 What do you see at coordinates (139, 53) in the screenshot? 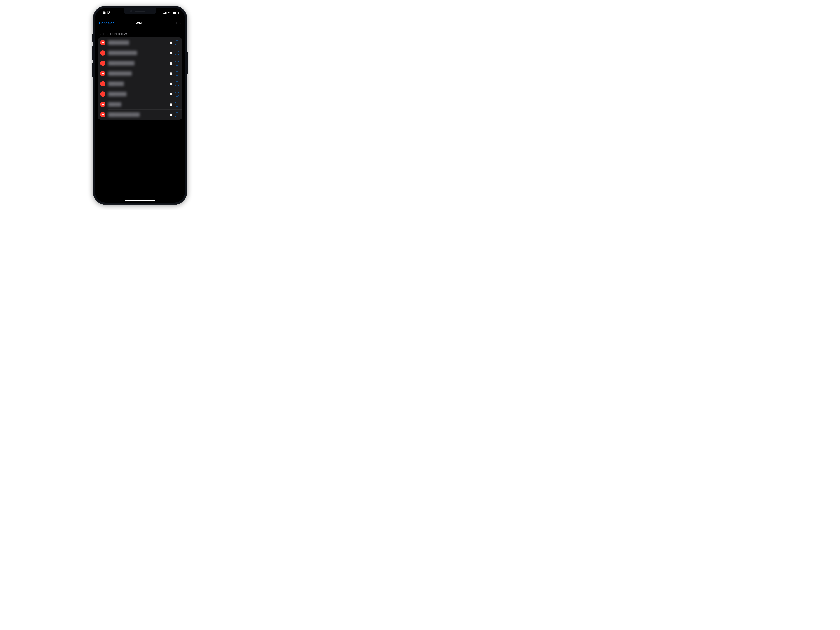
I see `network-name: ███████████` at bounding box center [139, 53].